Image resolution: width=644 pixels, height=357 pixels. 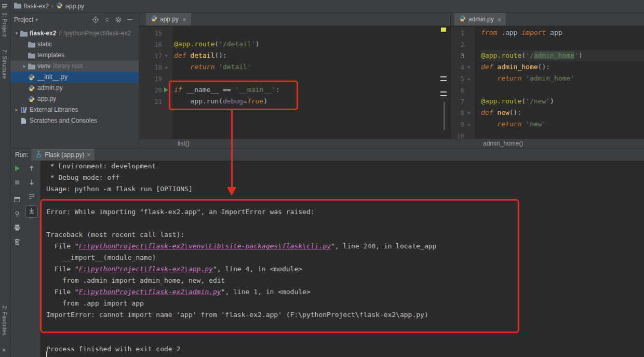 I want to click on code-line: def new():, so click(x=562, y=113).